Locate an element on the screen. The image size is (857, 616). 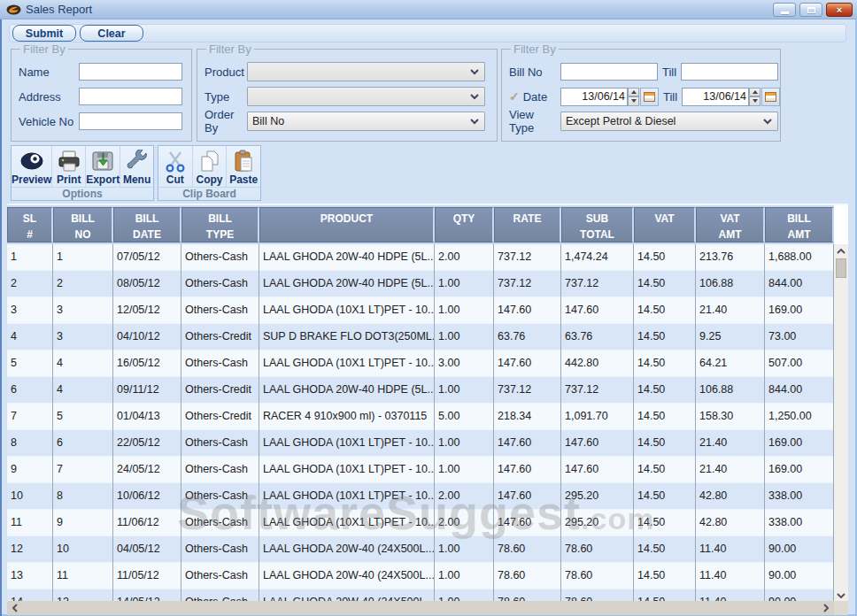
window-title: Sales Report is located at coordinates (58, 9).